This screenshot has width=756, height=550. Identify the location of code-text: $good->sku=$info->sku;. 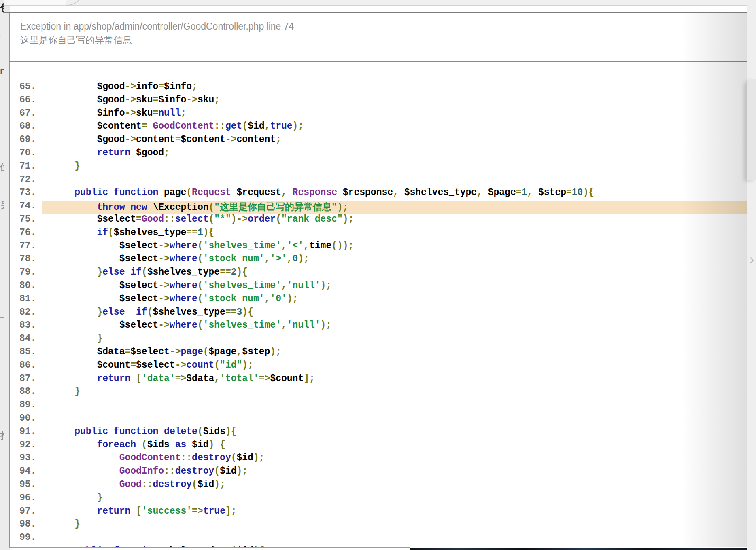
(394, 101).